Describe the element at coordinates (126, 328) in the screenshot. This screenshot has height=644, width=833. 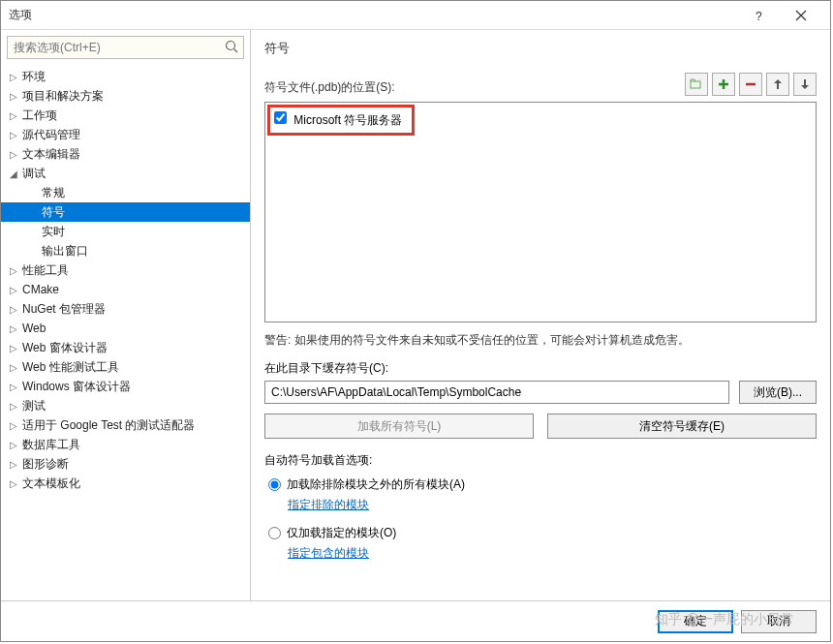
I see `tree-item: ▷Web` at that location.